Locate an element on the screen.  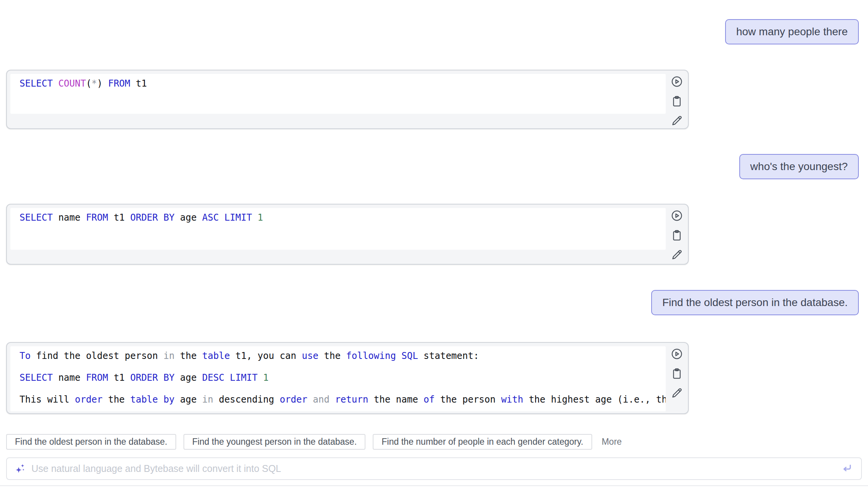
more-suggestions-link: More is located at coordinates (612, 442).